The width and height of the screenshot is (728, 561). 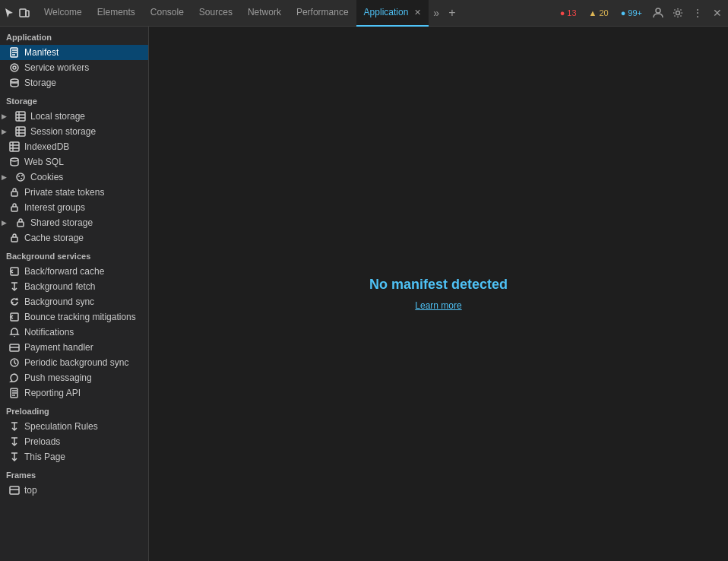 What do you see at coordinates (216, 14) in the screenshot?
I see `tab-sources: Sources` at bounding box center [216, 14].